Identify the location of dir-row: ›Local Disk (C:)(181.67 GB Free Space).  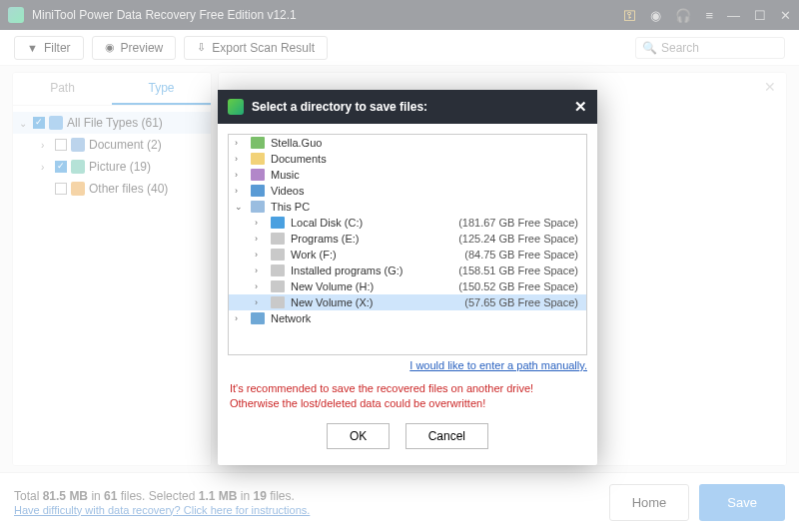
(407, 223).